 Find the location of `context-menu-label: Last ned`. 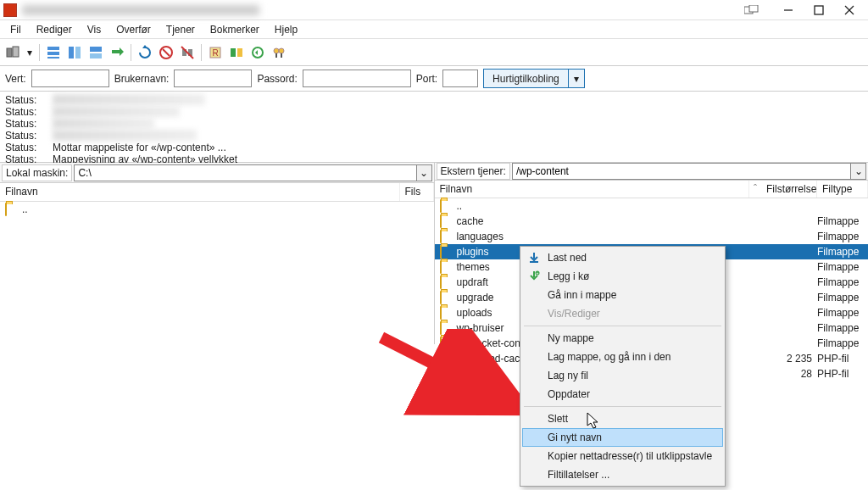

context-menu-label: Last ned is located at coordinates (567, 258).